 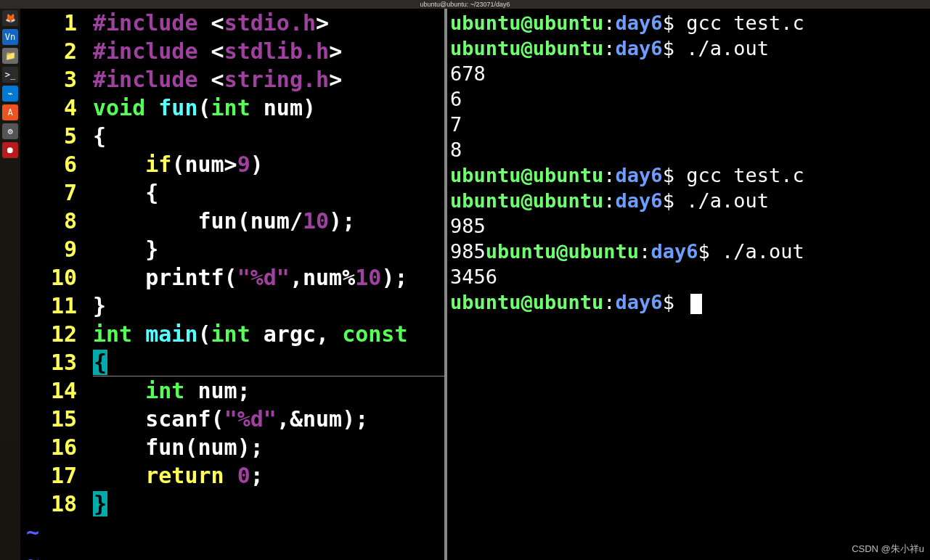 I want to click on token: ;, so click(x=257, y=476).